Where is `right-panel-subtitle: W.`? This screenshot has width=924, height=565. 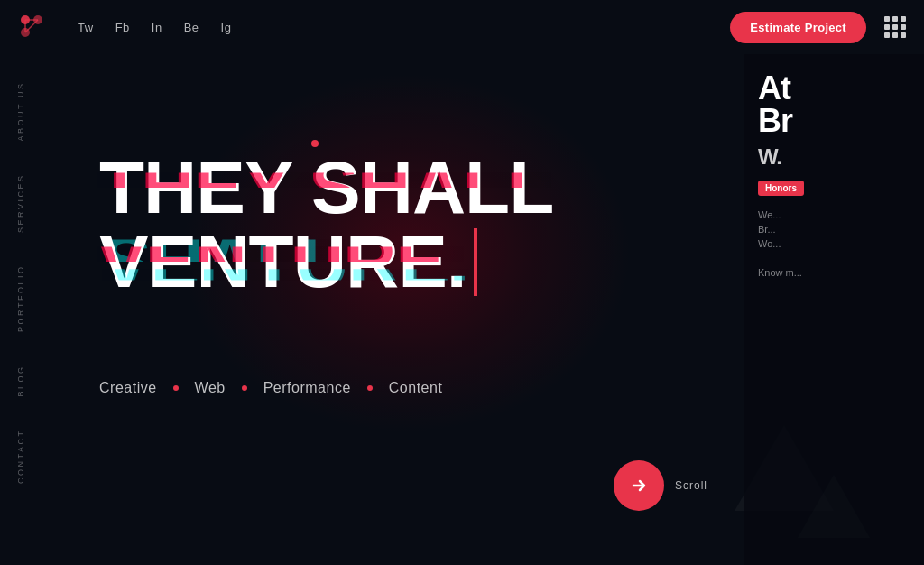
right-panel-subtitle: W. is located at coordinates (770, 157).